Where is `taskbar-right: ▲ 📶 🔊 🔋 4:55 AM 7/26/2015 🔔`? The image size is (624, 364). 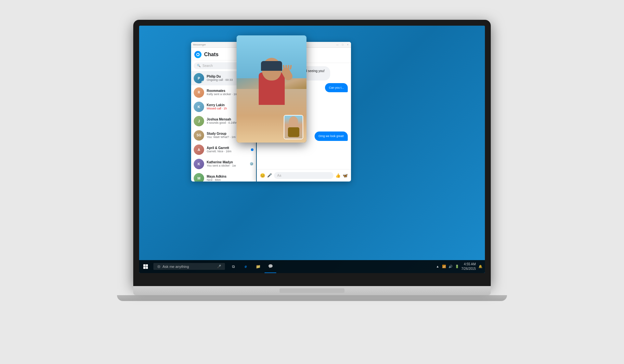 taskbar-right: ▲ 📶 🔊 🔋 4:55 AM 7/26/2015 🔔 is located at coordinates (461, 267).